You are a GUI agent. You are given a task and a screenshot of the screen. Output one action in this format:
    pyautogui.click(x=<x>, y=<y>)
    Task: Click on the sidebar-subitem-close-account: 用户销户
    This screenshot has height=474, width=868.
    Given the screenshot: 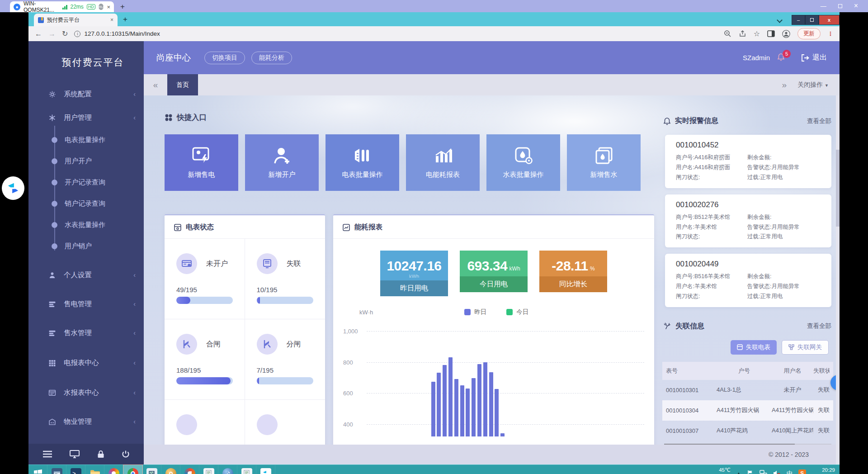 What is the action you would take?
    pyautogui.click(x=86, y=246)
    